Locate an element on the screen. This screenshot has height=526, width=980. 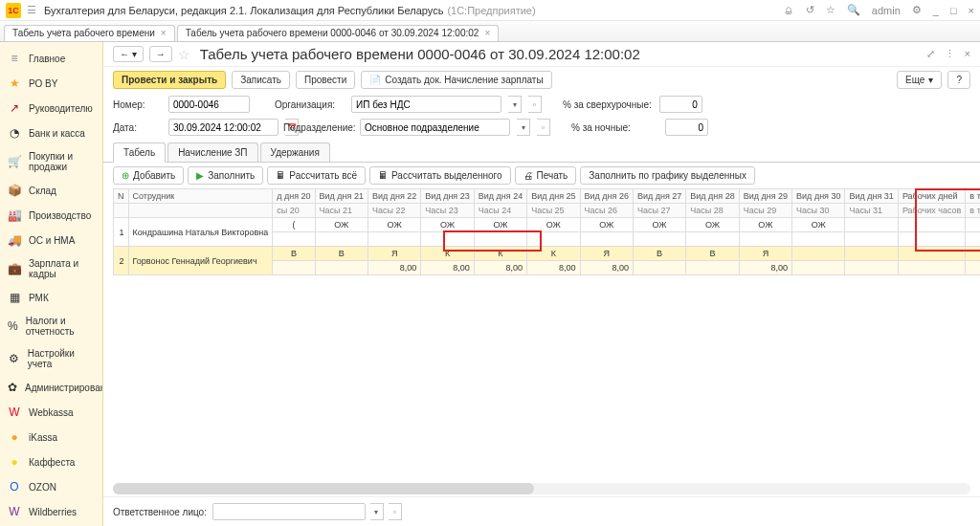
document-tab: Табель учета рабочего времени 0000-0046 … is located at coordinates (339, 33).